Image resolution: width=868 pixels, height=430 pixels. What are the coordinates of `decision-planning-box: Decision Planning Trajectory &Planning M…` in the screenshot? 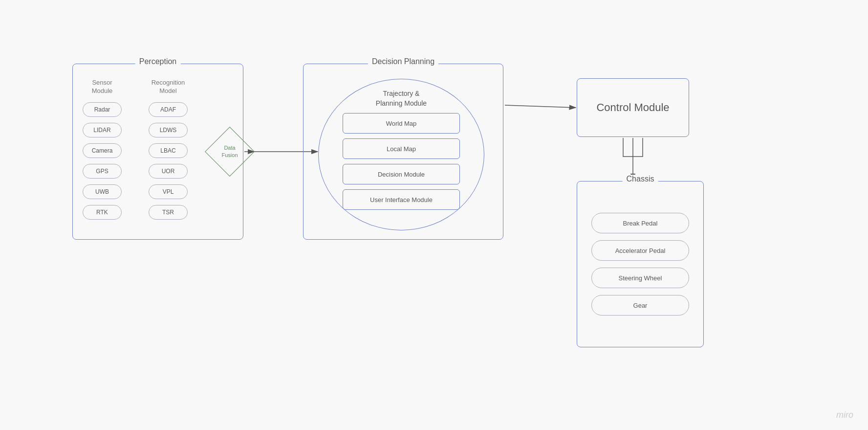 It's located at (403, 152).